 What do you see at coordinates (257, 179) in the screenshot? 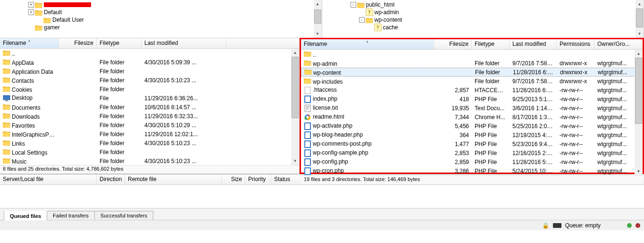
I see `column-label: Priority` at bounding box center [257, 179].